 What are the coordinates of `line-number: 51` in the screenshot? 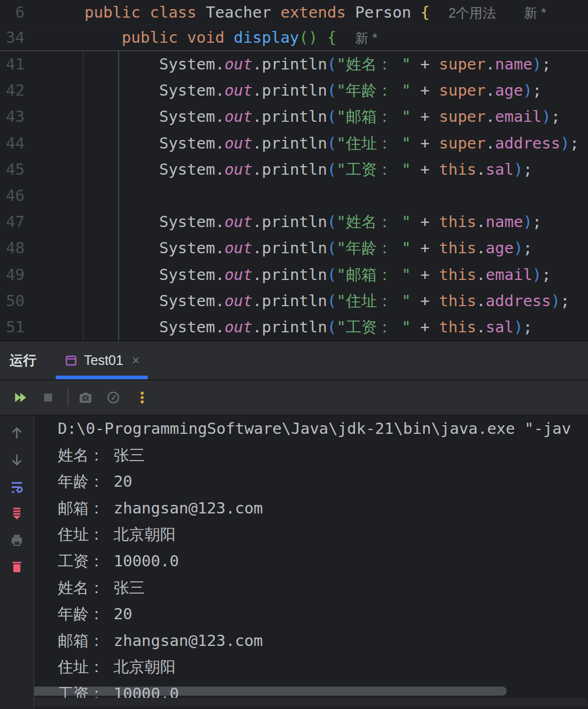 It's located at (12, 327).